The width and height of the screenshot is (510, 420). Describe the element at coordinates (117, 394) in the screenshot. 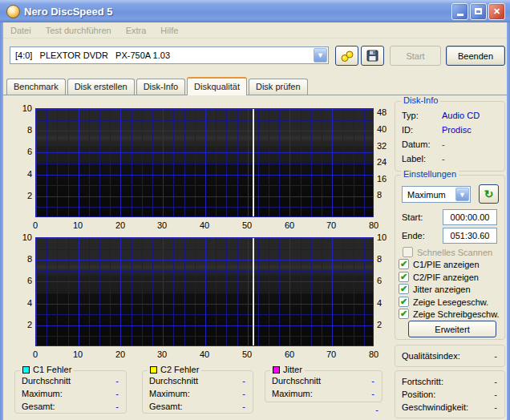

I see `c1-max-value: -` at that location.